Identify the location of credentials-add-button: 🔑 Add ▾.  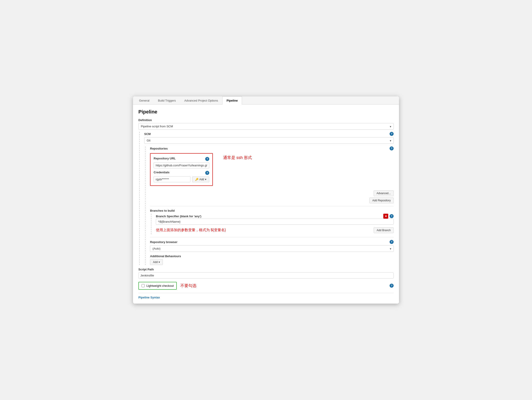
(201, 179).